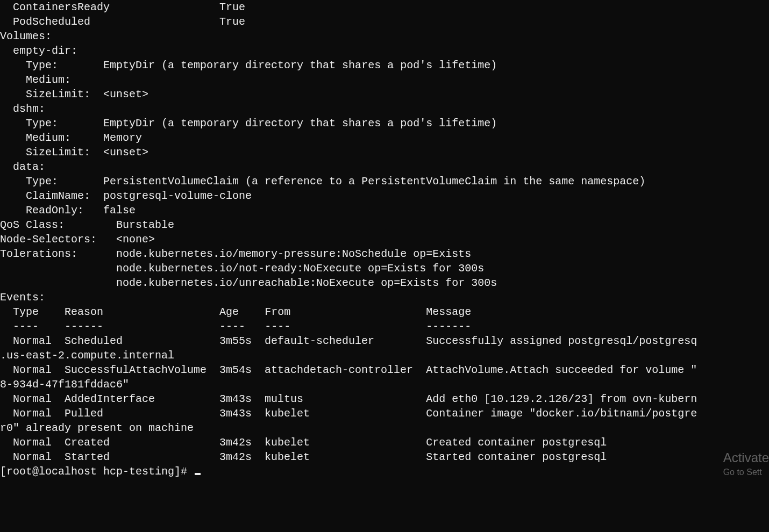  I want to click on toleration-line-1: node.kubernetes.io/memory-pressure:NoSch…, so click(294, 254).